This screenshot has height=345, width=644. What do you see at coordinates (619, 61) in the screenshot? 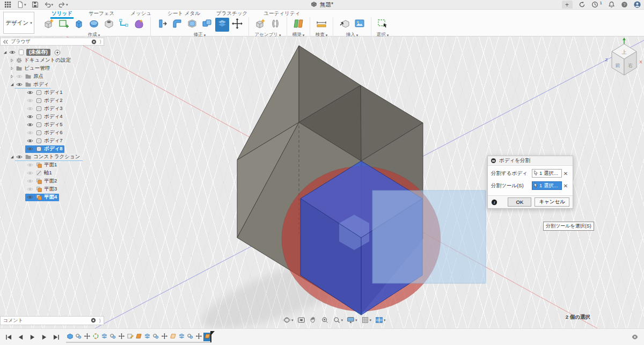
I see `view-cube: 上 前 右 X Z` at bounding box center [619, 61].